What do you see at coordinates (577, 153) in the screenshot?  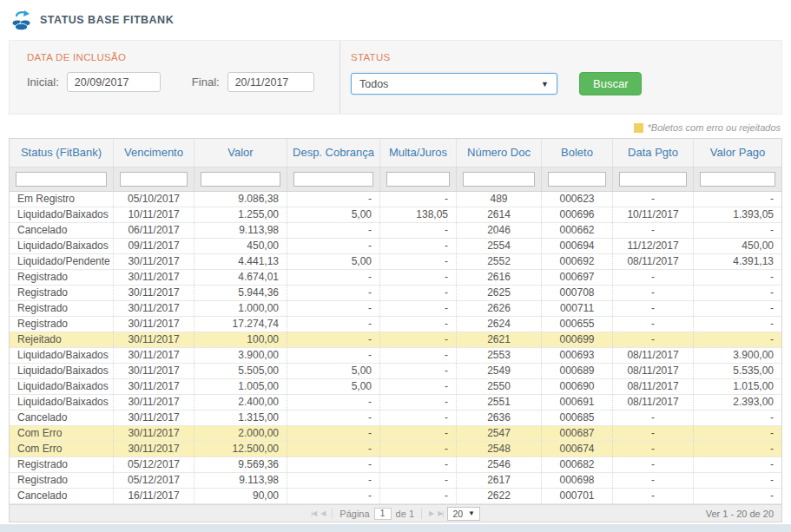 I see `column-header: Boleto` at bounding box center [577, 153].